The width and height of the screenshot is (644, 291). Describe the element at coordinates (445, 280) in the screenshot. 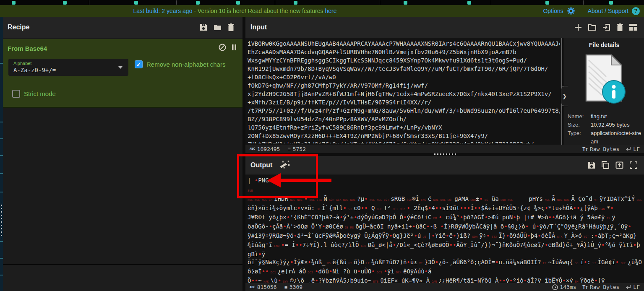

I see `output-line: Ö••~ NAK \ù• SYN ©¿\ô ¸ê•?¥þzñÿÀ5¿þ9uío~…` at that location.